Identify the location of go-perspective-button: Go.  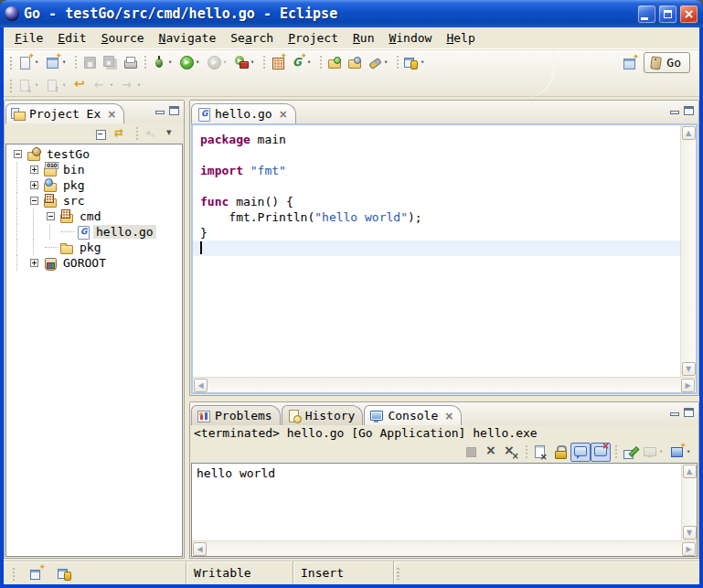
(667, 62).